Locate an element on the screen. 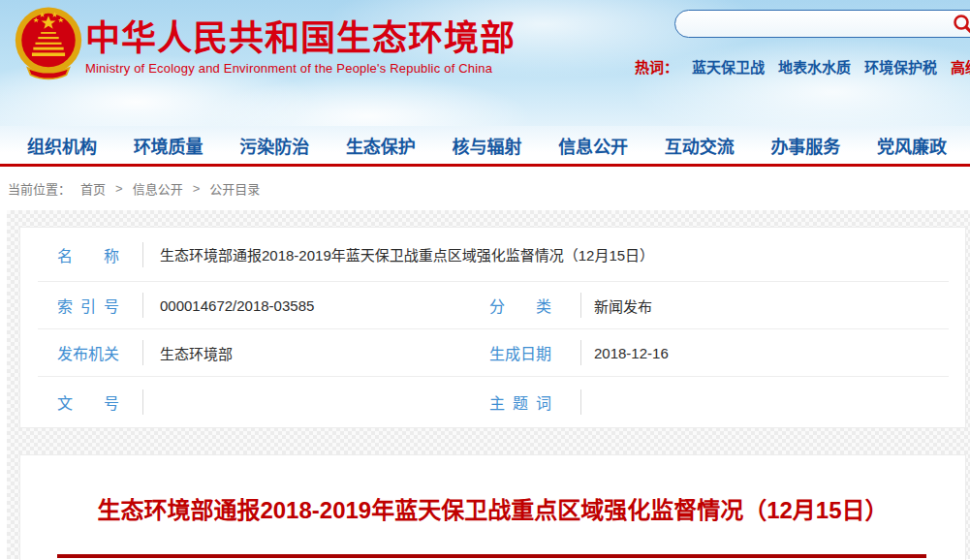  search-box is located at coordinates (822, 23).